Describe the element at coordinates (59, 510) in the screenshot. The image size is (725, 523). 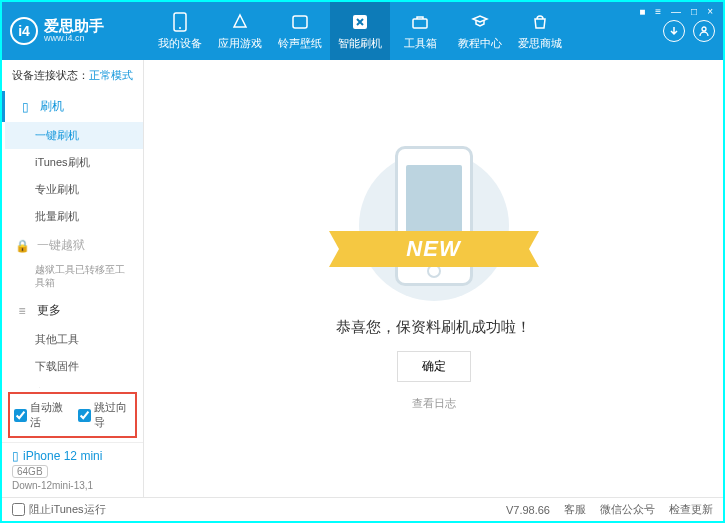
I see `block-itunes-checkbox: 阻止iTunes运行` at that location.